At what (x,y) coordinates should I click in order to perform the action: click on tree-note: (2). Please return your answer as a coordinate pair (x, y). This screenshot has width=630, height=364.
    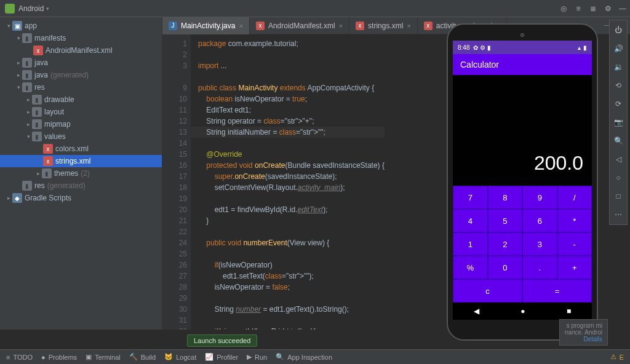
    Looking at the image, I should click on (85, 173).